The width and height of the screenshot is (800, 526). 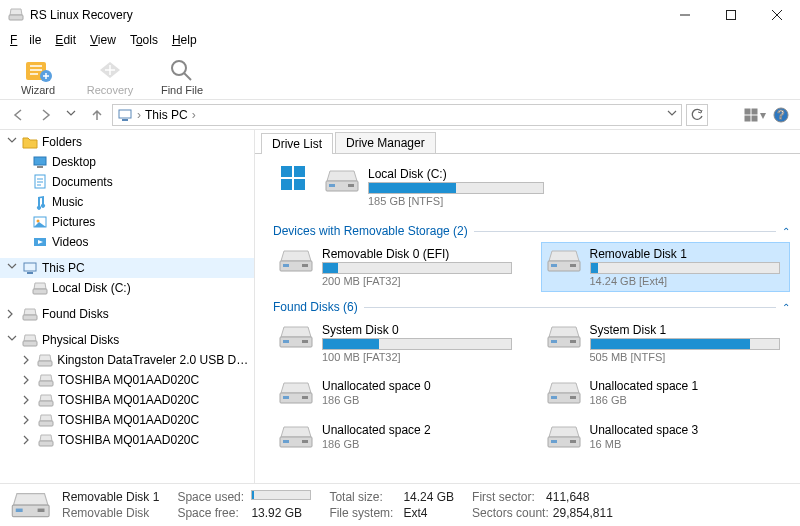 What do you see at coordinates (40, 202) in the screenshot?
I see `music-icon` at bounding box center [40, 202].